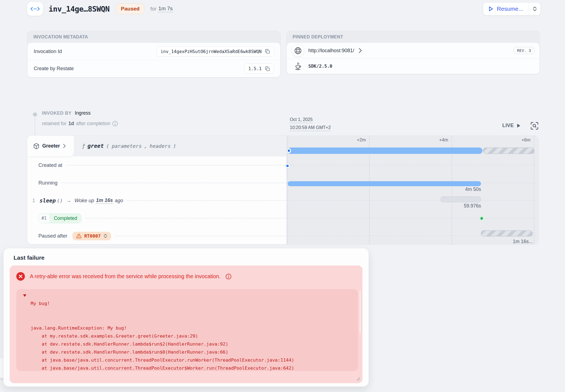  What do you see at coordinates (36, 201) in the screenshot?
I see `entry-index: 1` at bounding box center [36, 201].